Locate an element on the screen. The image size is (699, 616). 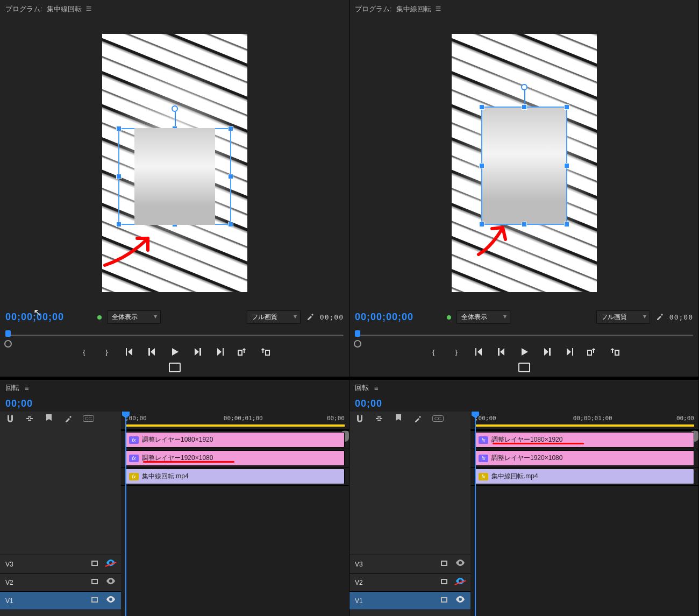
timeline-title: 回転 is located at coordinates (12, 388).